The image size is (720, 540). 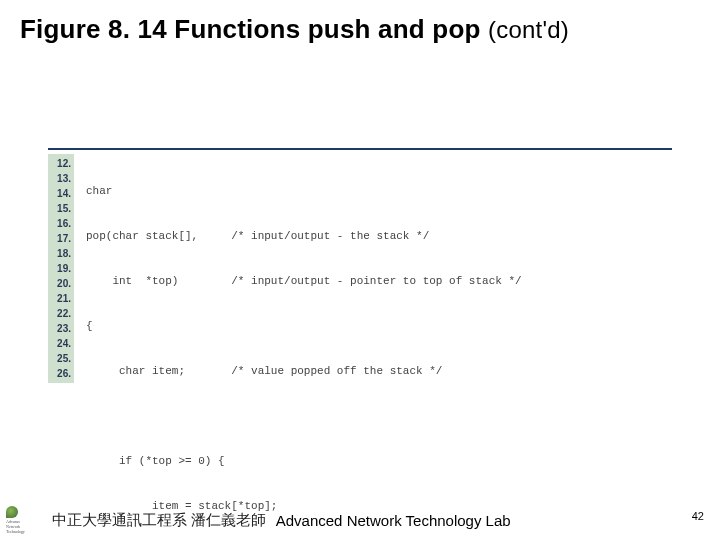 I want to click on line-number: 24., so click(x=60, y=344).